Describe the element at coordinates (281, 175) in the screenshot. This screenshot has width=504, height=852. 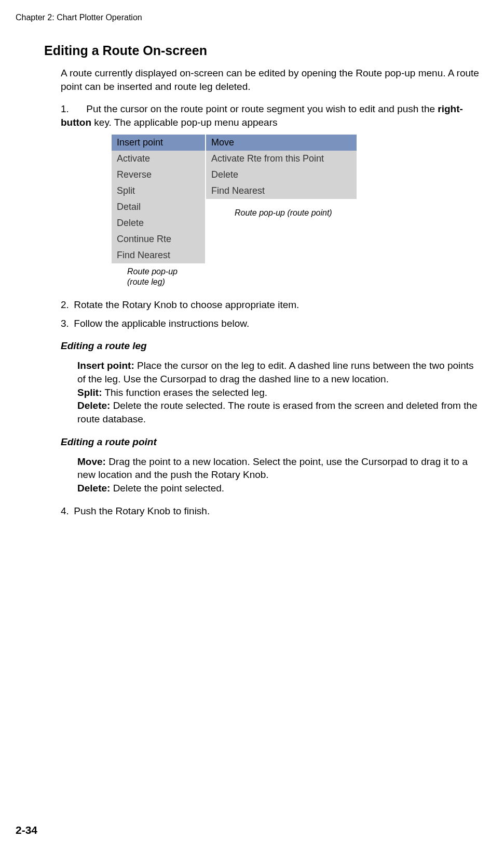
I see `menu-item-delete-point: Delete` at that location.